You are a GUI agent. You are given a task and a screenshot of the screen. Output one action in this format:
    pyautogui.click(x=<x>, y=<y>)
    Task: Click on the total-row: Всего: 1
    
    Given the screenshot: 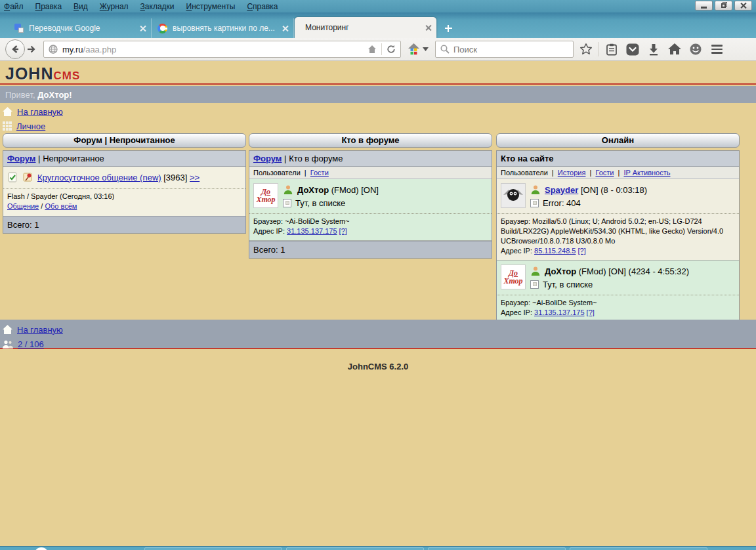 What is the action you would take?
    pyautogui.click(x=125, y=224)
    